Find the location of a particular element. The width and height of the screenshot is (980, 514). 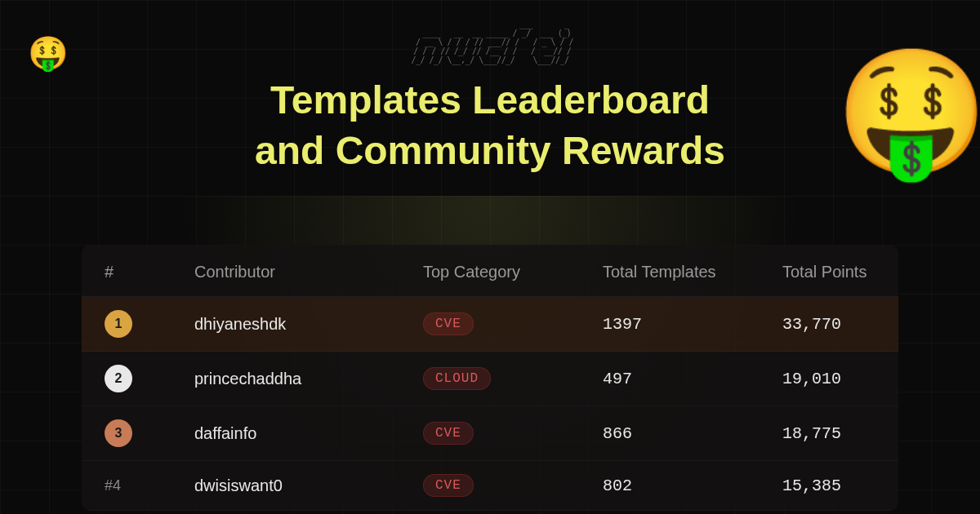

table-row: 3 daffainfo CVE 866 18,775 is located at coordinates (490, 434).